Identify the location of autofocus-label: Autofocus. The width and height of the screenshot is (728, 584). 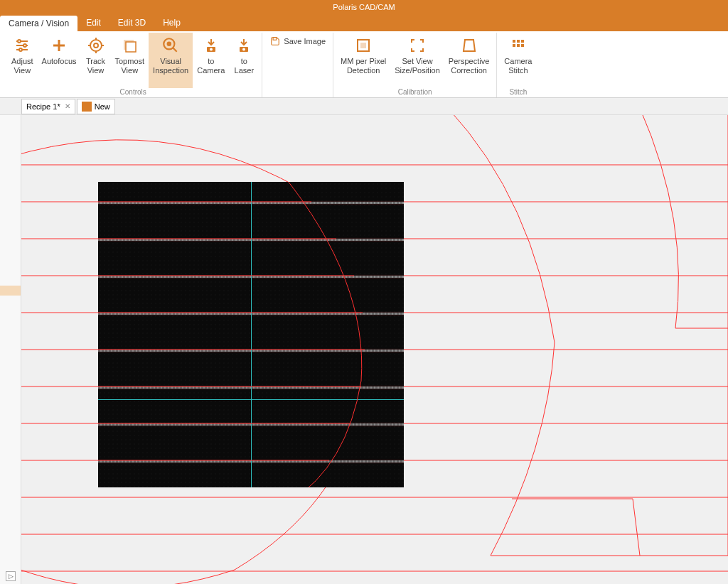
(60, 61).